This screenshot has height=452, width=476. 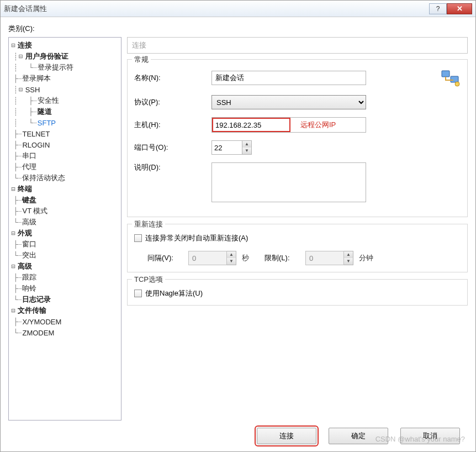 What do you see at coordinates (149, 224) in the screenshot?
I see `group-reconnect-title: 重新连接` at bounding box center [149, 224].